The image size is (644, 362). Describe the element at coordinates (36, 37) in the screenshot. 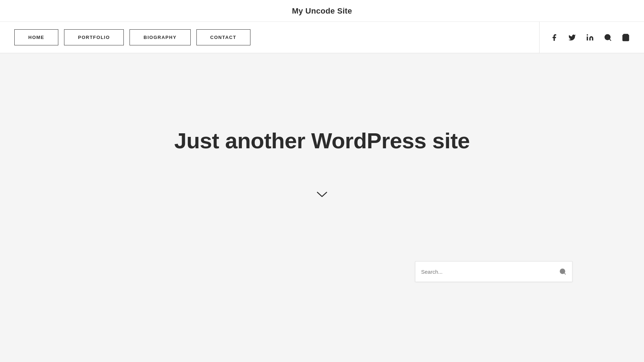

I see `nav-item-home: HOME` at that location.